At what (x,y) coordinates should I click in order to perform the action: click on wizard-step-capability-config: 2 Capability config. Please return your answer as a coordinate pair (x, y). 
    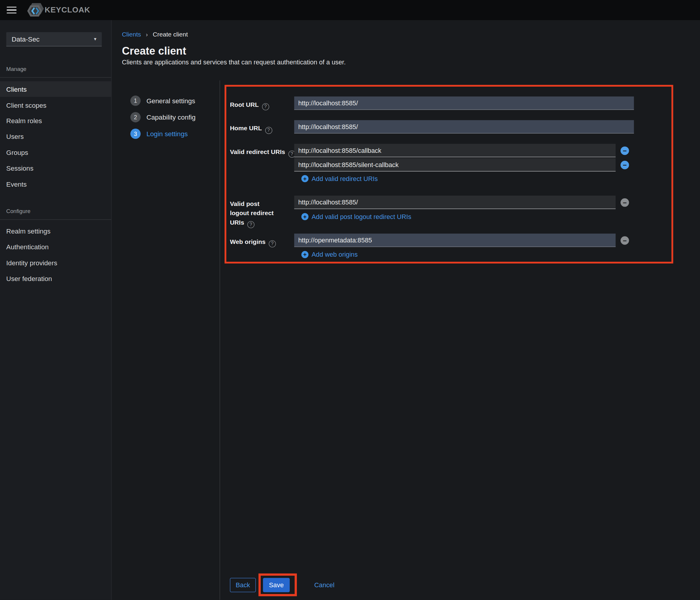
    Looking at the image, I should click on (163, 118).